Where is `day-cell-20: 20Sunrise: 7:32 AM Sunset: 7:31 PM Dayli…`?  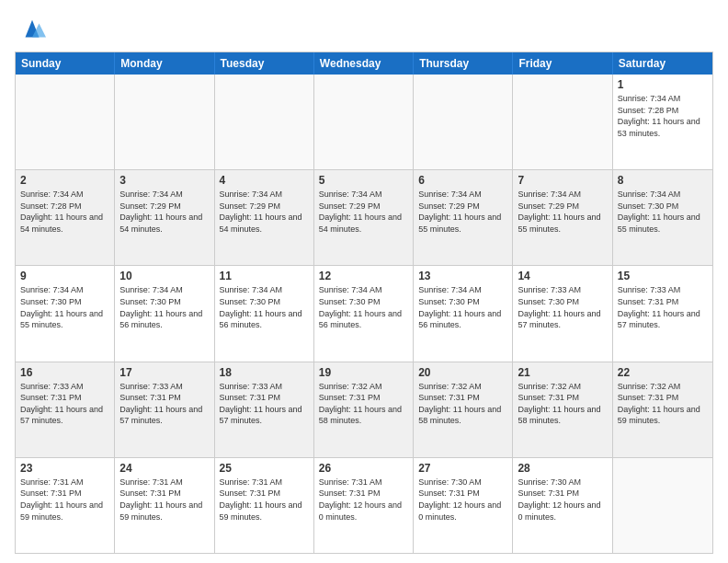
day-cell-20: 20Sunrise: 7:32 AM Sunset: 7:31 PM Dayli… is located at coordinates (463, 410).